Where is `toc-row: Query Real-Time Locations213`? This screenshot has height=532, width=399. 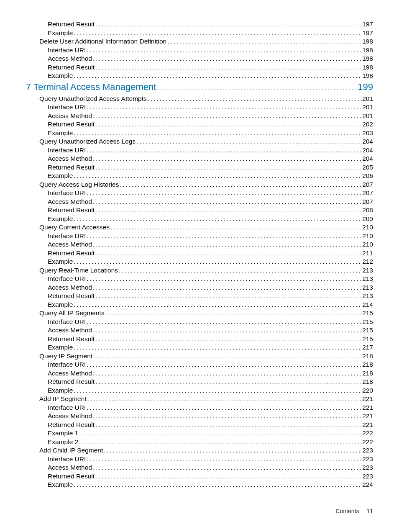
toc-row: Query Real-Time Locations213 is located at coordinates (200, 270).